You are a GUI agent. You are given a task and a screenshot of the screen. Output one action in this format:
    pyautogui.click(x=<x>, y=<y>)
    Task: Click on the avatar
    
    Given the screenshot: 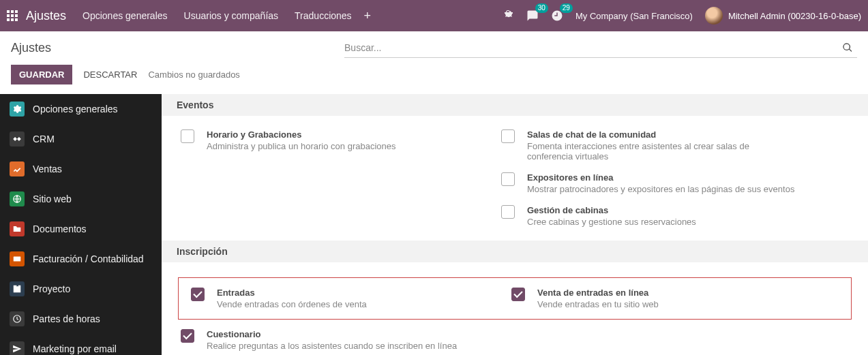 What is the action you would take?
    pyautogui.click(x=714, y=16)
    